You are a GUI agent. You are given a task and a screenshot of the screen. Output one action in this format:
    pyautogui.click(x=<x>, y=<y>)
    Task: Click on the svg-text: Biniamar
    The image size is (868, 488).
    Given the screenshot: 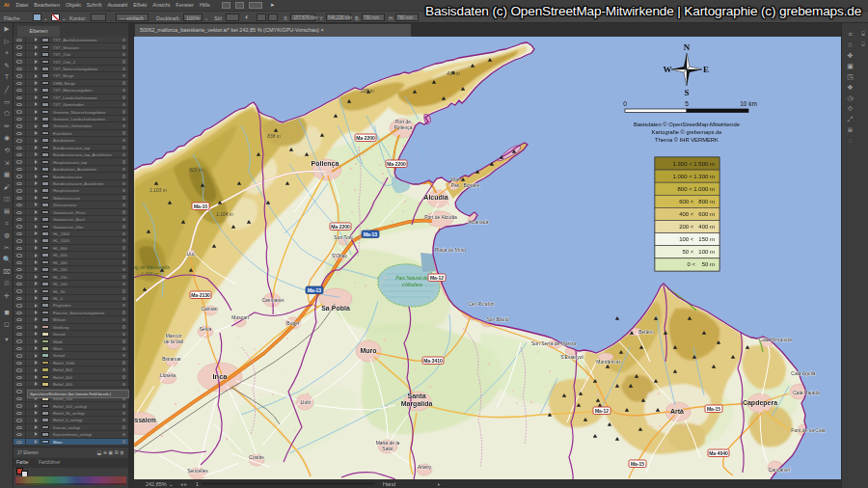 What is the action you would take?
    pyautogui.click(x=172, y=359)
    